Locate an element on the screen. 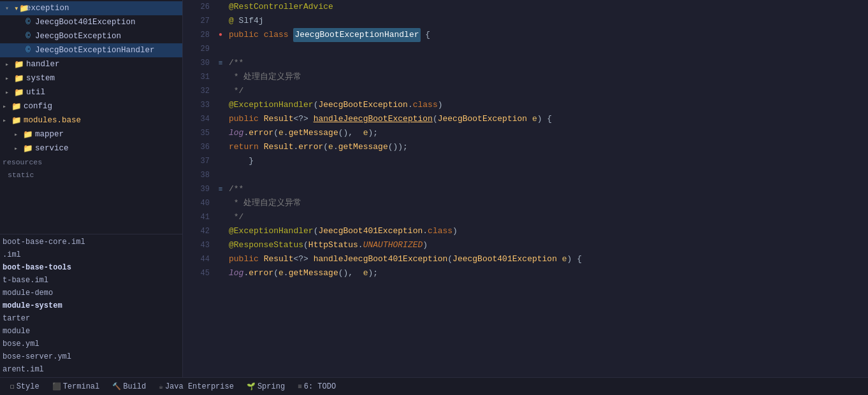 This screenshot has height=395, width=868. sidebar-bottom-boot-core: boot-base-core.iml is located at coordinates (91, 242).